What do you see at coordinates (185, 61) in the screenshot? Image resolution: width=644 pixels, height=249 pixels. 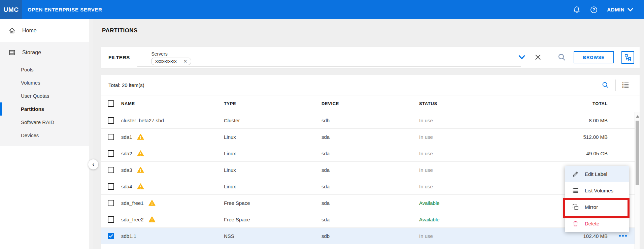 I see `chip-remove-icon: ✕` at bounding box center [185, 61].